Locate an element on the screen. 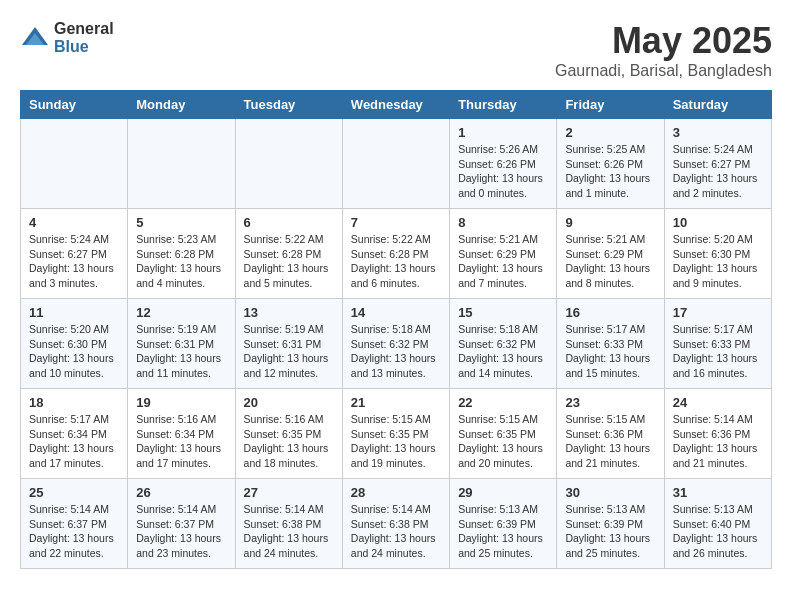 The width and height of the screenshot is (792, 612). title-block: May 2025 Gaurnadi, Barisal, Bangladesh is located at coordinates (664, 50).